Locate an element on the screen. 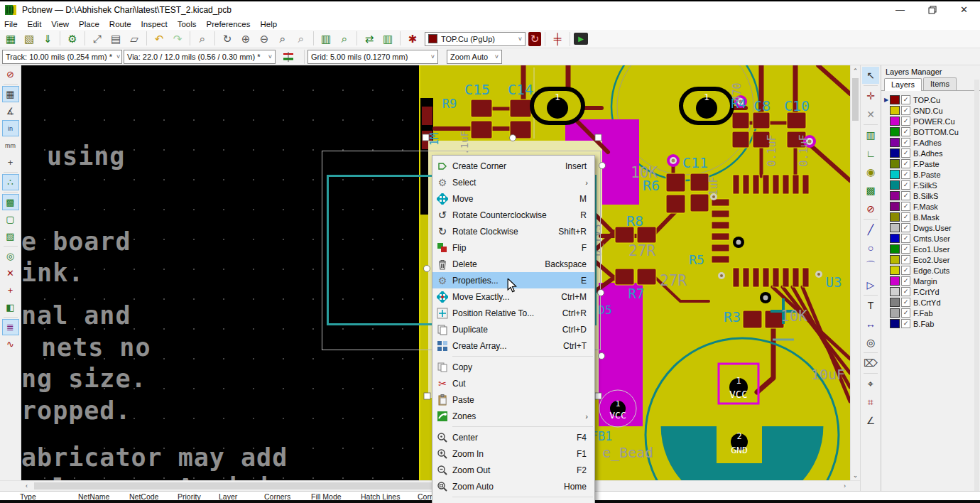 This screenshot has height=503, width=980. show-3d-viewer-button: ▶ is located at coordinates (581, 38).